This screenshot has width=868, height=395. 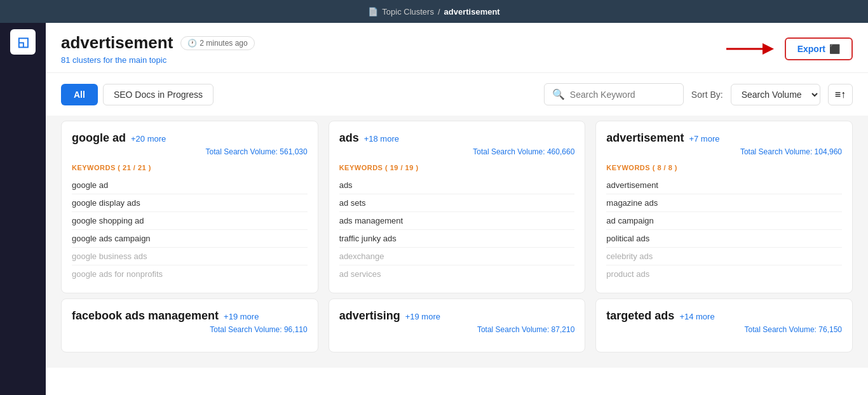 I want to click on keyword-item: google ad, so click(x=189, y=185).